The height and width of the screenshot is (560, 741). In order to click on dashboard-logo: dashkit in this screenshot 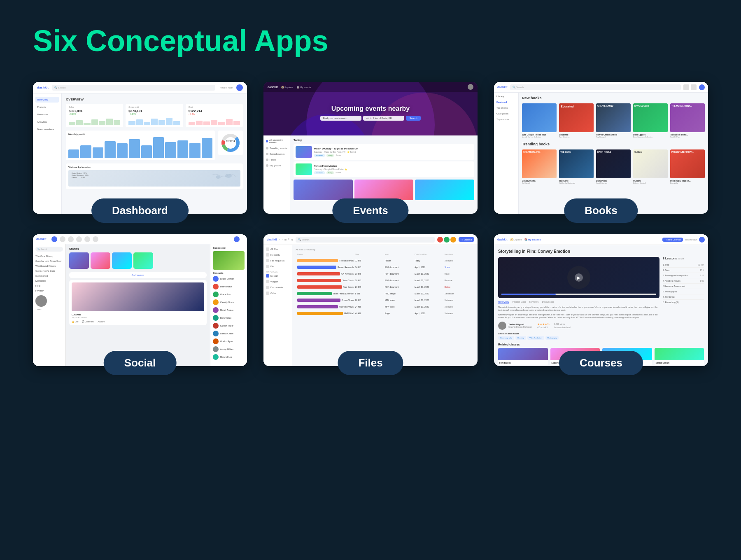, I will do `click(43, 87)`.